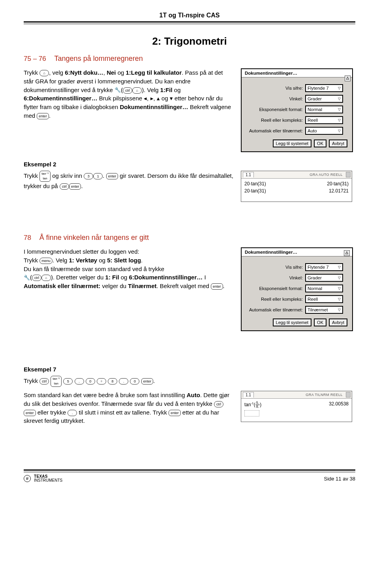 Image resolution: width=379 pixels, height=588 pixels. Describe the element at coordinates (129, 408) in the screenshot. I see `example-7-text: Som standard kan det være bedre å bruke …` at that location.